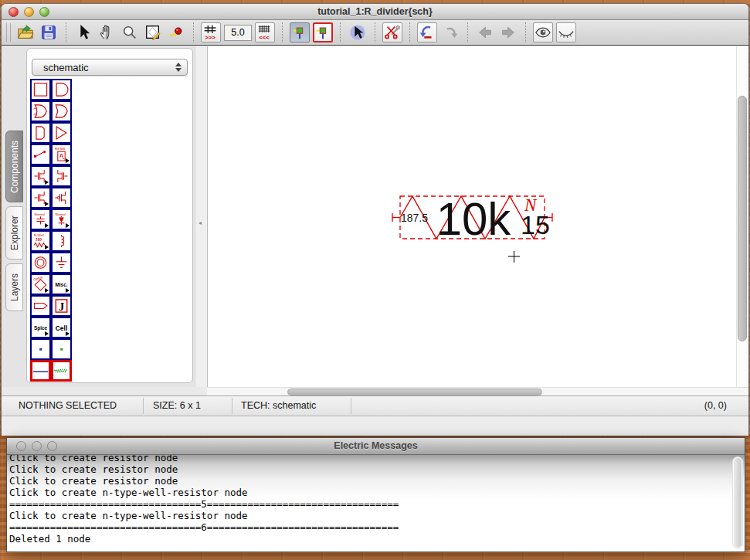 The width and height of the screenshot is (750, 560). I want to click on palette-wire-pin, so click(40, 349).